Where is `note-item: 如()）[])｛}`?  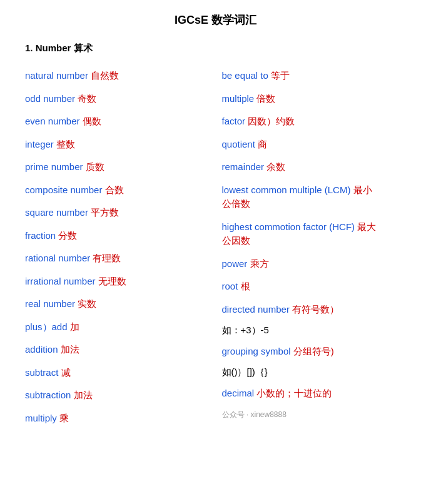 note-item: 如()）[])｛} is located at coordinates (314, 373).